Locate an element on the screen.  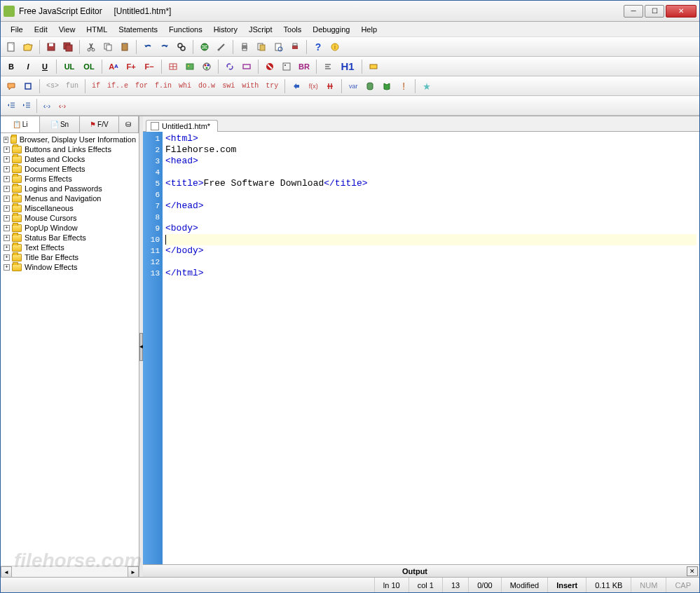
paste-button is located at coordinates (125, 47).